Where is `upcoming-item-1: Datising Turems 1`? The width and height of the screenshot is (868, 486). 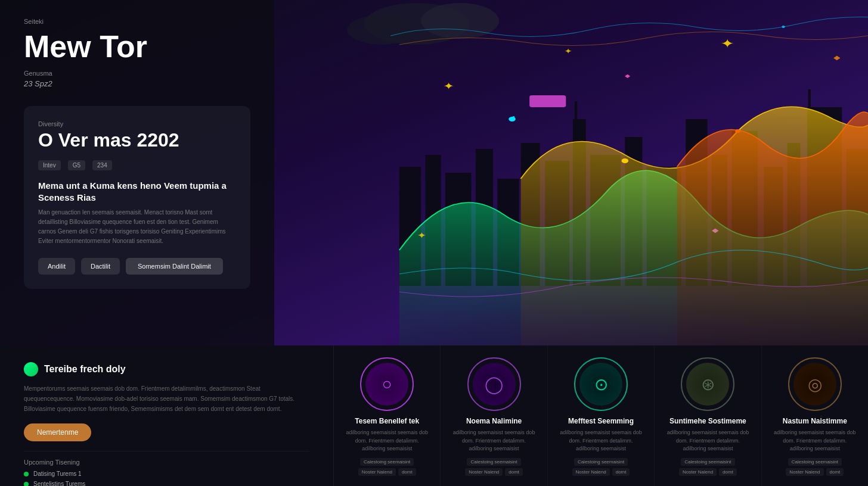
upcoming-item-1: Datising Turems 1 is located at coordinates (167, 474).